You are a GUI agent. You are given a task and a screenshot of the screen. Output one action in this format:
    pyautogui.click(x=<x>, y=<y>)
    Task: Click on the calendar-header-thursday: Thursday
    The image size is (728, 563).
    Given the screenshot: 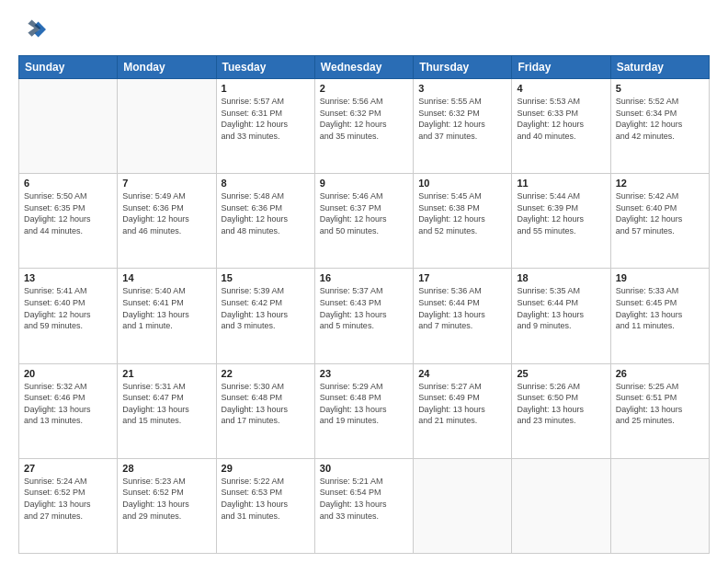 What is the action you would take?
    pyautogui.click(x=463, y=68)
    